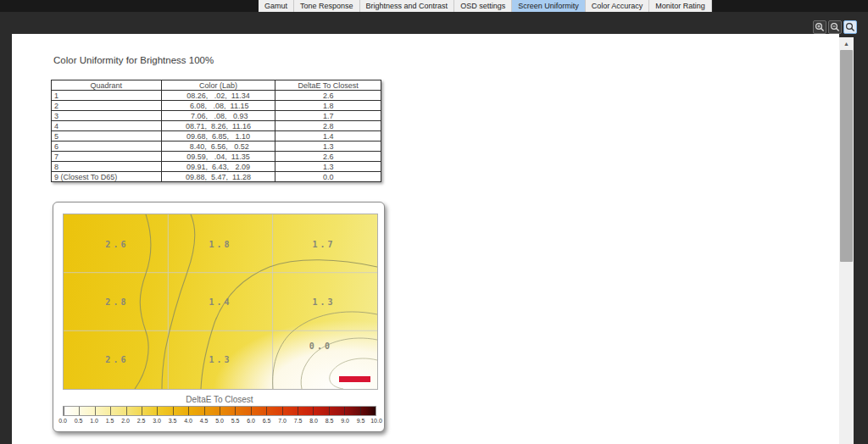 The image size is (868, 444). What do you see at coordinates (236, 420) in the screenshot?
I see `colorbar-tick-label: 5.5` at bounding box center [236, 420].